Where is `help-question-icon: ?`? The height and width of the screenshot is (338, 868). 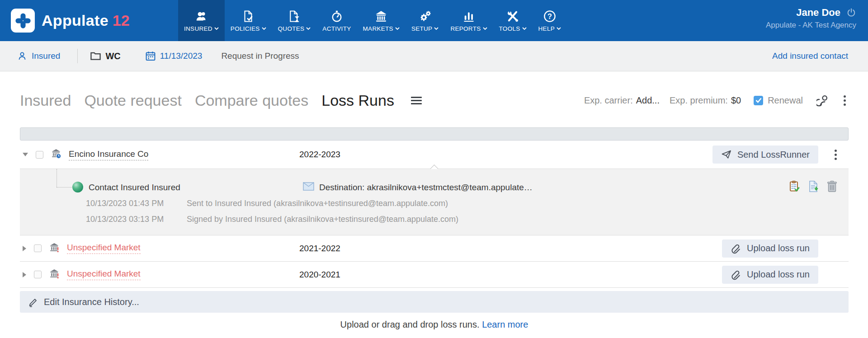
help-question-icon: ? is located at coordinates (550, 16).